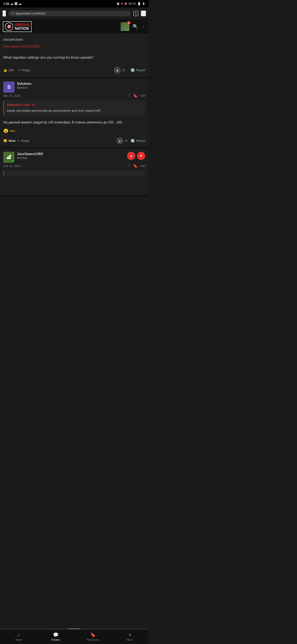 This screenshot has height=644, width=297. What do you see at coordinates (74, 115) in the screenshot?
I see `content-area: and precision. View attachment 524933 Wh…` at bounding box center [74, 115].